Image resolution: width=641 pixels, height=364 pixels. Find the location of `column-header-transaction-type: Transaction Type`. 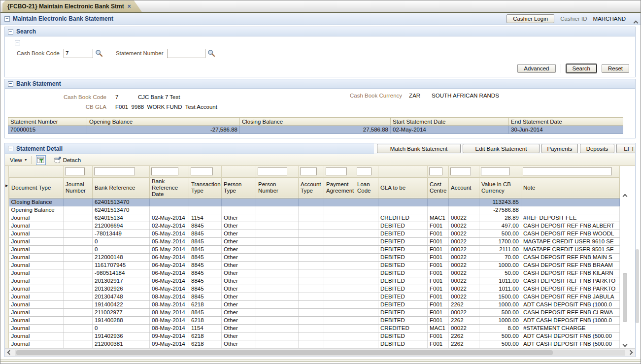

column-header-transaction-type: Transaction Type is located at coordinates (205, 188).